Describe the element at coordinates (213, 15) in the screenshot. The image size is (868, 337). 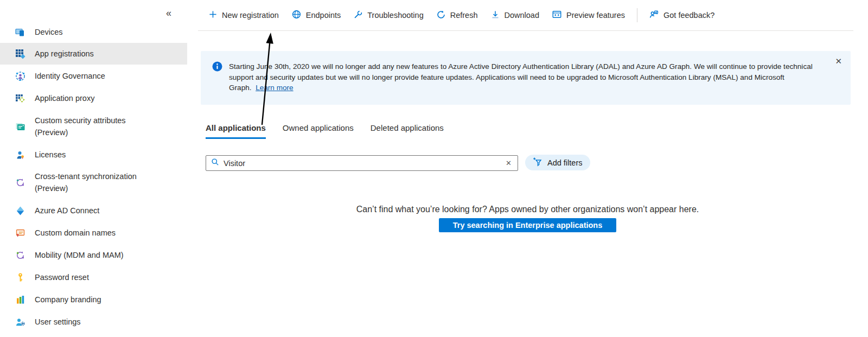
I see `plus-icon` at that location.